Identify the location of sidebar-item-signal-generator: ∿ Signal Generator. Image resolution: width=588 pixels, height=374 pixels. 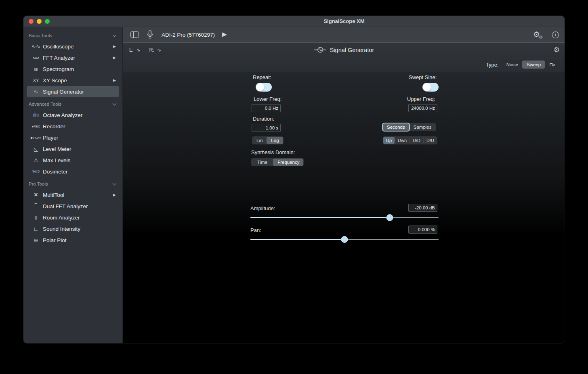
(73, 92).